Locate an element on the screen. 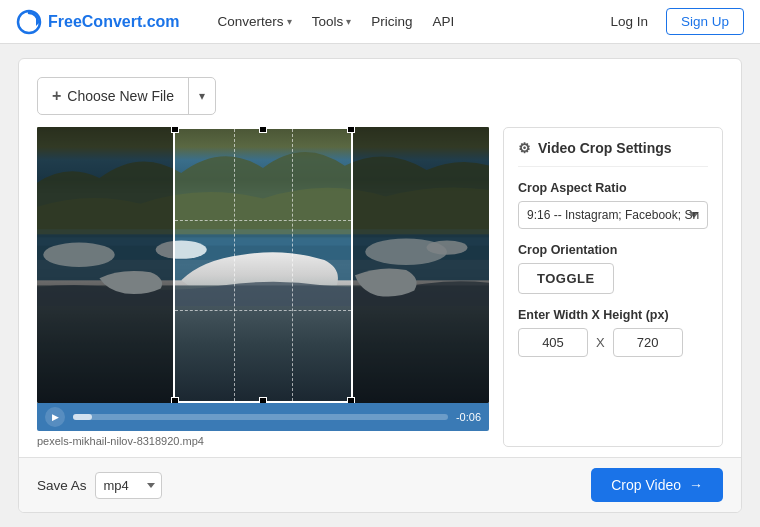 This screenshot has height=527, width=760. crop-aspect-ratio-section: Crop Aspect Ratio 9:16 -- Instagram; Fac… is located at coordinates (613, 205).